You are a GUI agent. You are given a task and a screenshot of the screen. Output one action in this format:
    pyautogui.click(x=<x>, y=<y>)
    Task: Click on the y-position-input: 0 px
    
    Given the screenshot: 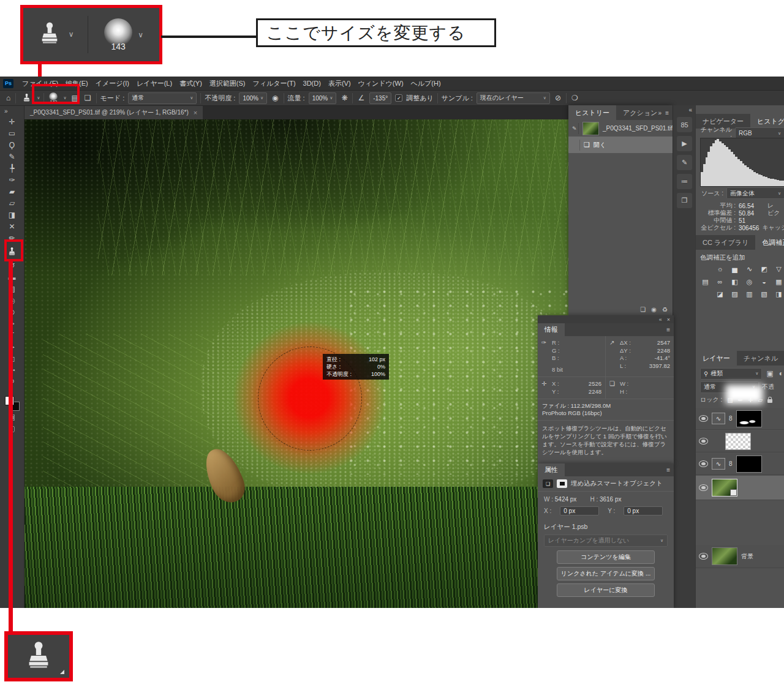 What is the action you would take?
    pyautogui.click(x=643, y=511)
    